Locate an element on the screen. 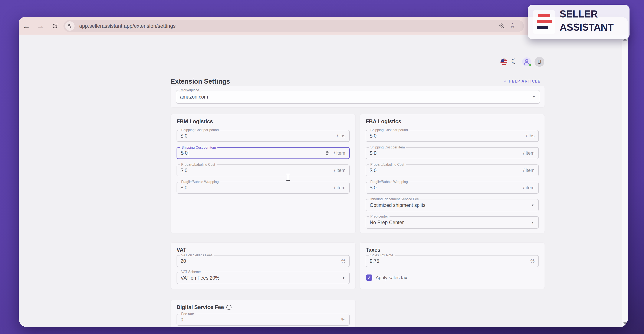 This screenshot has width=644, height=334. scroll-down-arrow-icon is located at coordinates (625, 323).